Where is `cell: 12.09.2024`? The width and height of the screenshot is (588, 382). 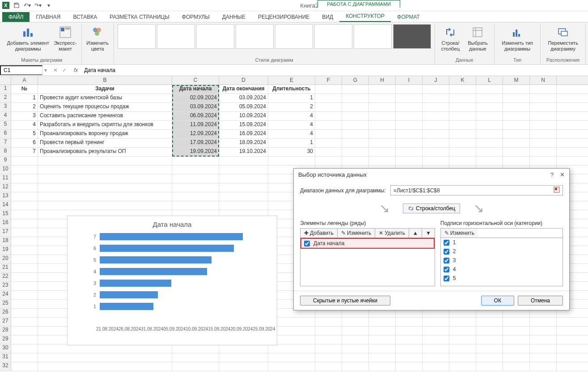 cell: 12.09.2024 is located at coordinates (196, 134).